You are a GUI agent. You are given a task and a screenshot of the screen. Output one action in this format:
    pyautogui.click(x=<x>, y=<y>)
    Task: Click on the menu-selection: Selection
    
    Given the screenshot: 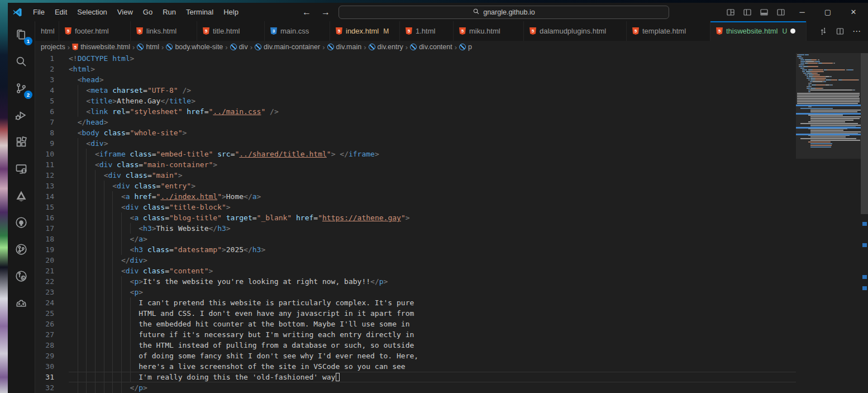 What is the action you would take?
    pyautogui.click(x=92, y=12)
    